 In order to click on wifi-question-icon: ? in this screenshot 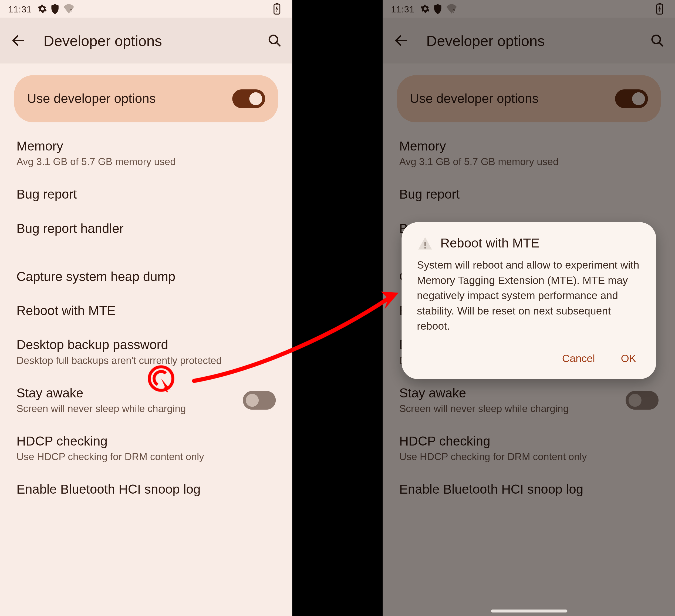, I will do `click(69, 9)`.